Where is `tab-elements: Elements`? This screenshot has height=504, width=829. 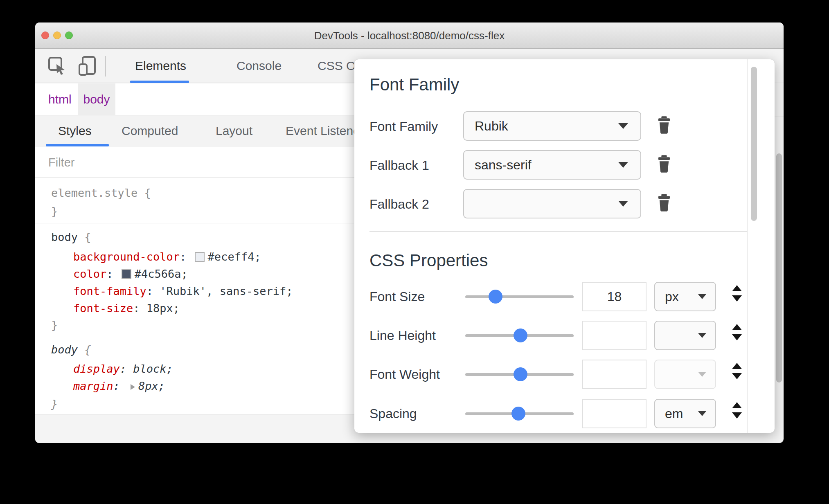
tab-elements: Elements is located at coordinates (160, 66).